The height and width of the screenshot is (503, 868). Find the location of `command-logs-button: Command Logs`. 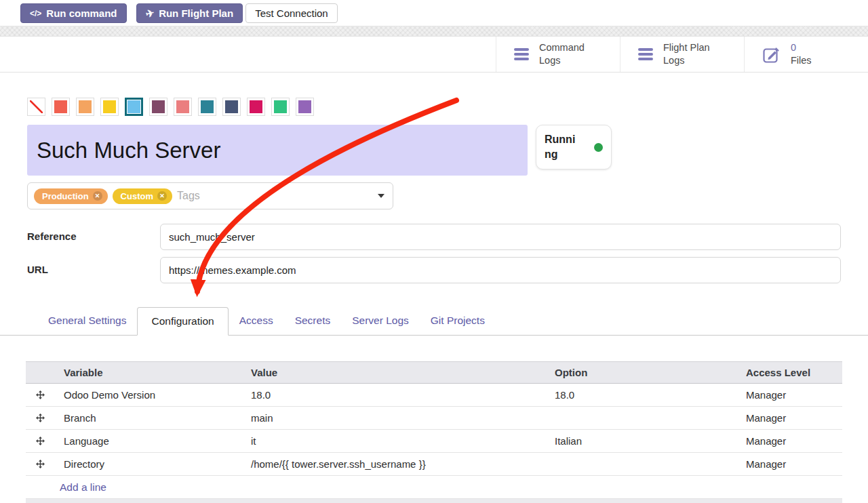

command-logs-button: Command Logs is located at coordinates (557, 54).